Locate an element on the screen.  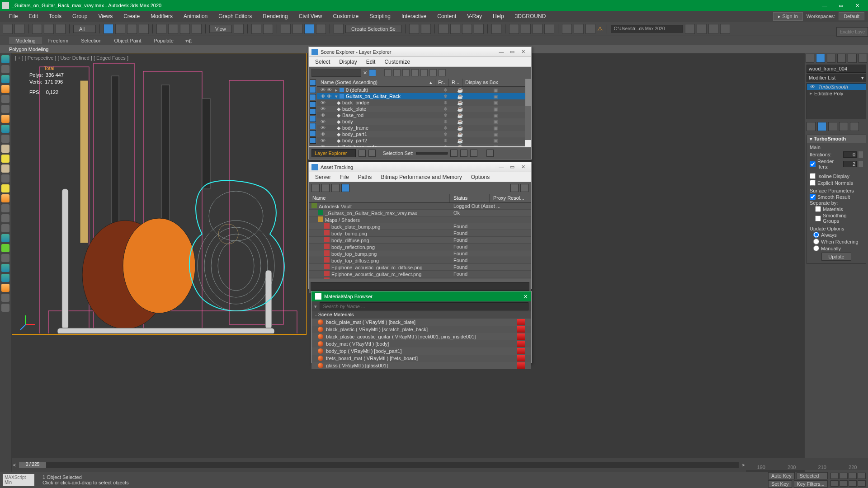
asset-path-input is located at coordinates (420, 286).